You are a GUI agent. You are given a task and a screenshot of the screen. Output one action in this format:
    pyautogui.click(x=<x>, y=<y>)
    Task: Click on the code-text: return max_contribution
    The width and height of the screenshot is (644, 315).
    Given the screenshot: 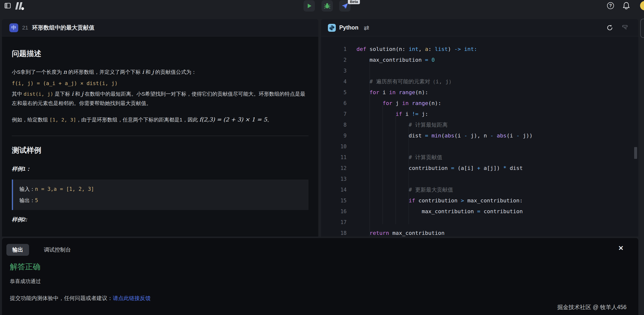 What is the action you would take?
    pyautogui.click(x=396, y=232)
    